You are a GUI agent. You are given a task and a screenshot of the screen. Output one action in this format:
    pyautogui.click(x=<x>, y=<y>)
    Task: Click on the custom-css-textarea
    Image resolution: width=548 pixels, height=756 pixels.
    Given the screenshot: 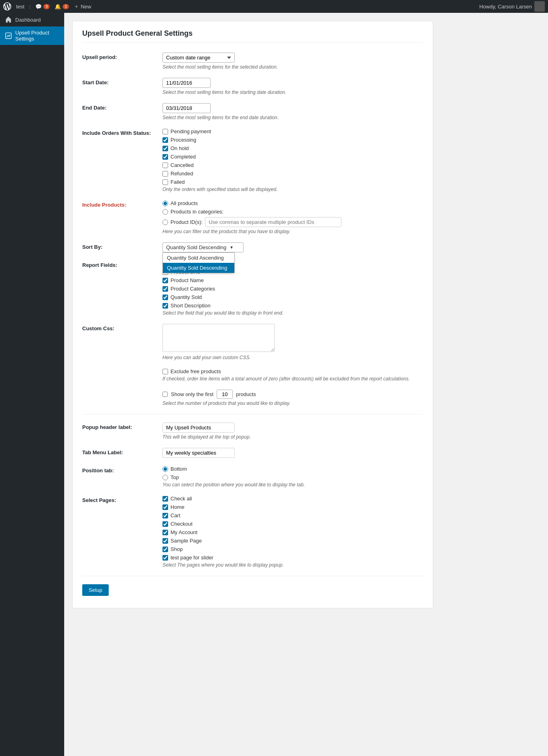 What is the action you would take?
    pyautogui.click(x=219, y=338)
    